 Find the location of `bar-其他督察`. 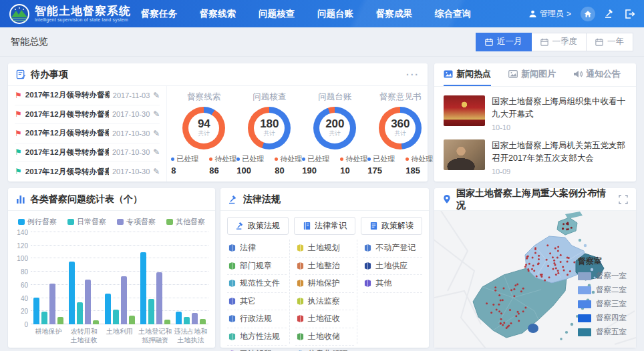

bar-其他督察 is located at coordinates (132, 320).